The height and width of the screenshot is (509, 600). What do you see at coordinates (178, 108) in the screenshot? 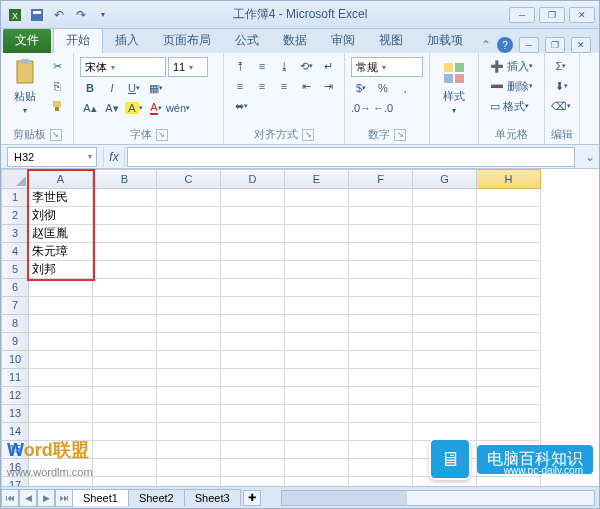
I see `phonetic-button: wén▾` at bounding box center [178, 108].